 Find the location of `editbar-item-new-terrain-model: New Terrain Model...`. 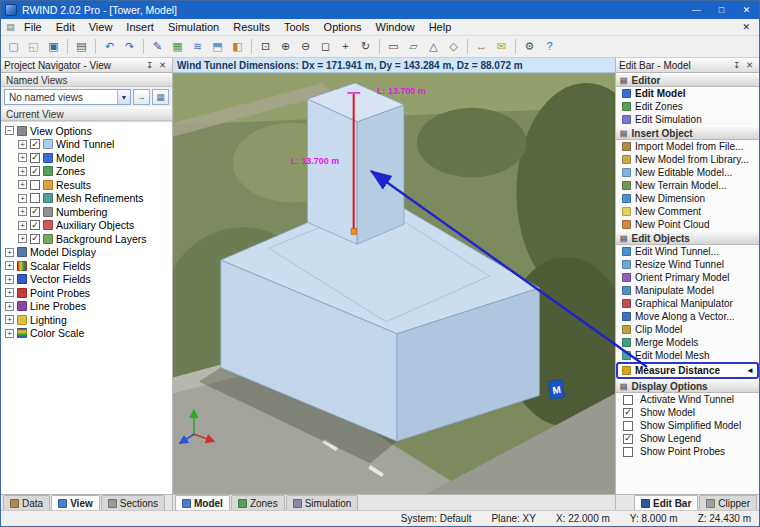

editbar-item-new-terrain-model: New Terrain Model... is located at coordinates (688, 186).